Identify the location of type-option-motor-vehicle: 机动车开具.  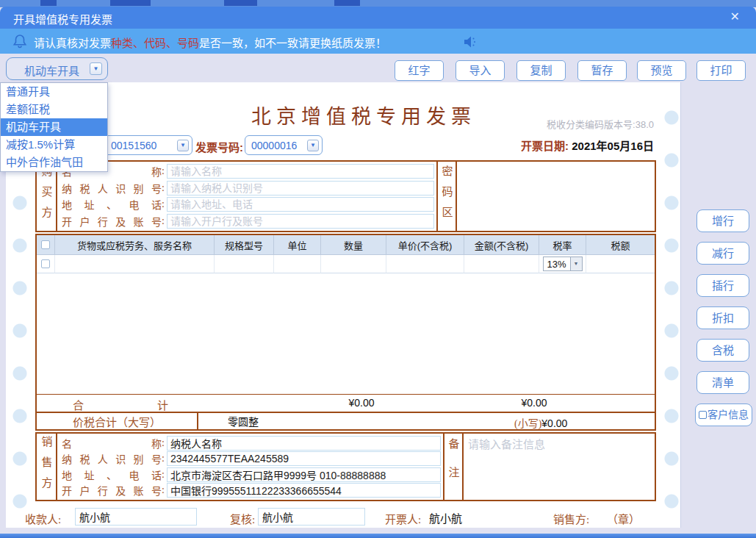
(54, 127).